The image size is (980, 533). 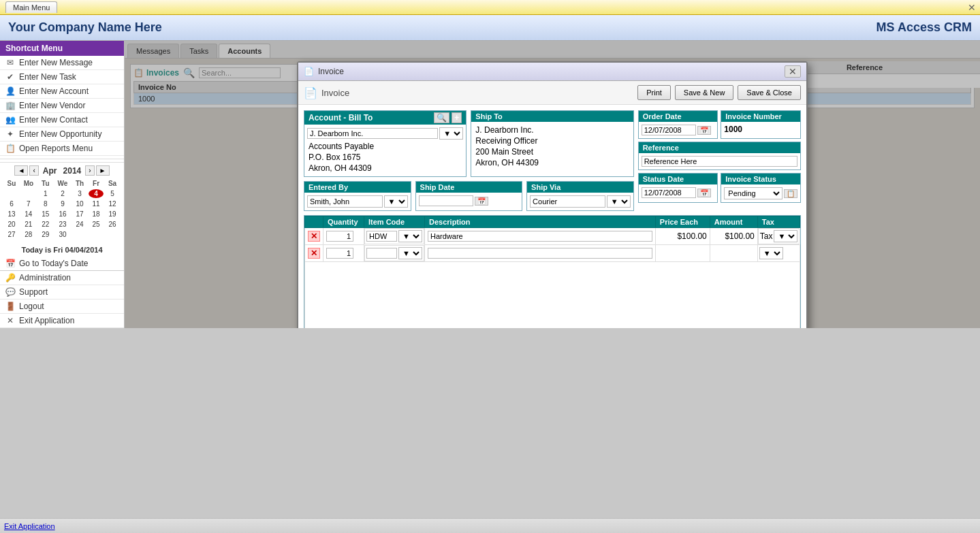 I want to click on cal-cell: 27, so click(x=12, y=234).